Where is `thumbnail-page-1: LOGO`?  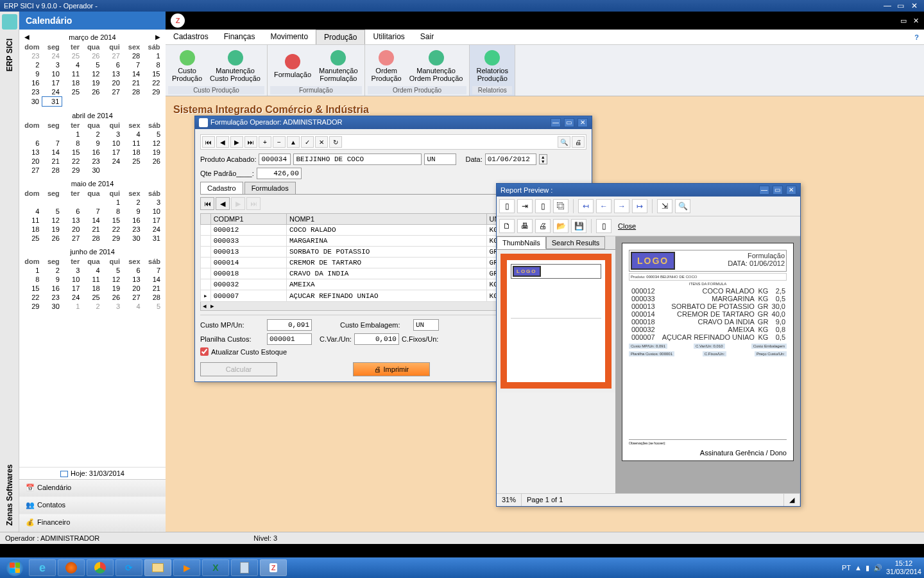 thumbnail-page-1: LOGO is located at coordinates (556, 321).